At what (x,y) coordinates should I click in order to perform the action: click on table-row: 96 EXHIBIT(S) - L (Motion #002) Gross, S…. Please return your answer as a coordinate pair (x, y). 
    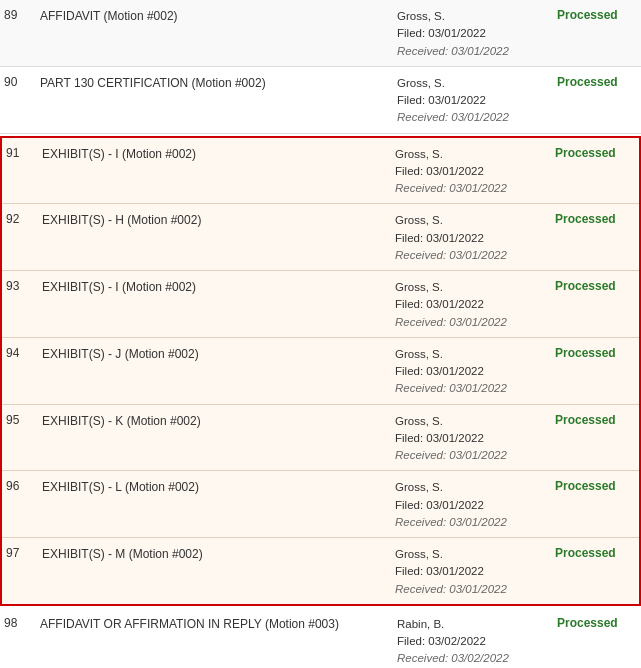
    Looking at the image, I should click on (320, 504).